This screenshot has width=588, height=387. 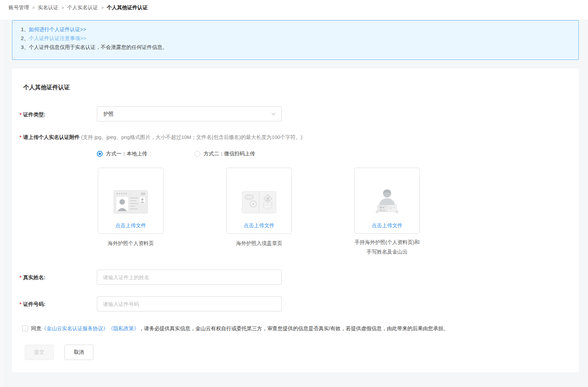 What do you see at coordinates (235, 328) in the screenshot?
I see `agreement-row: 同意《金山云实名认证服务协议》《隐私政策》，请务必提供真实信息，金山云有权自行或…` at bounding box center [235, 328].